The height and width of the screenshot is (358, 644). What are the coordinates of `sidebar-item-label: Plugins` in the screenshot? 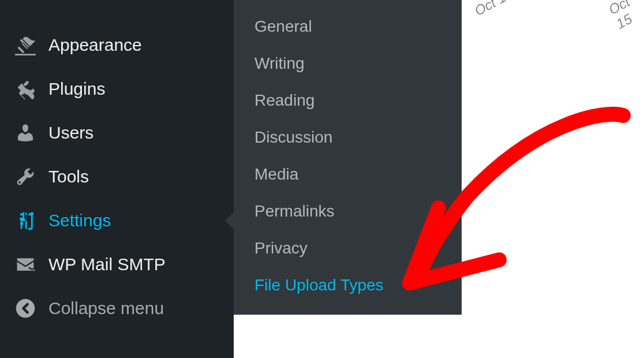 It's located at (77, 89).